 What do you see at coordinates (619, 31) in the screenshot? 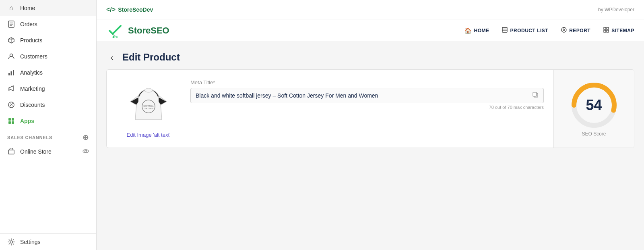
I see `plugin-nav-sitemap: SITEMAP` at bounding box center [619, 31].